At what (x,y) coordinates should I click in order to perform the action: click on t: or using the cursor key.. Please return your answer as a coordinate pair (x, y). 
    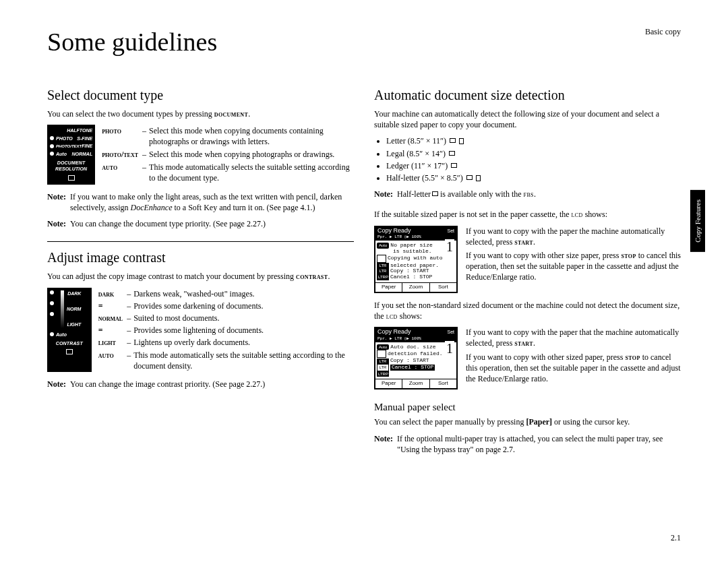
    Looking at the image, I should click on (590, 422).